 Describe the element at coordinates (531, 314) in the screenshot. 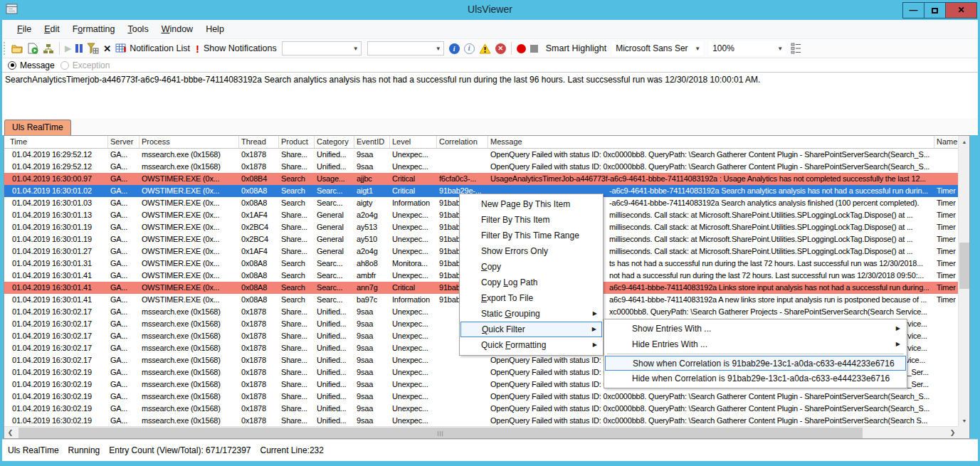

I see `context-menu-item-static-grouping: Static Grouping▶` at that location.